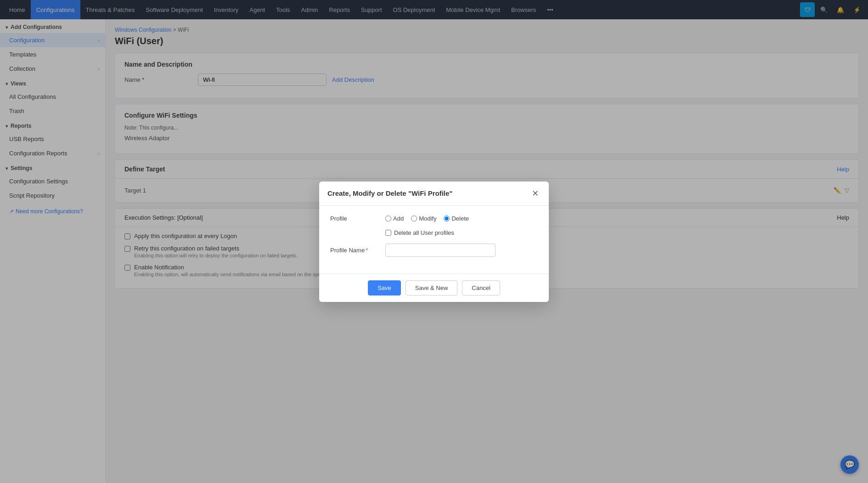 This screenshot has height=483, width=868. Describe the element at coordinates (423, 219) in the screenshot. I see `radio-modify-option: Modify` at that location.